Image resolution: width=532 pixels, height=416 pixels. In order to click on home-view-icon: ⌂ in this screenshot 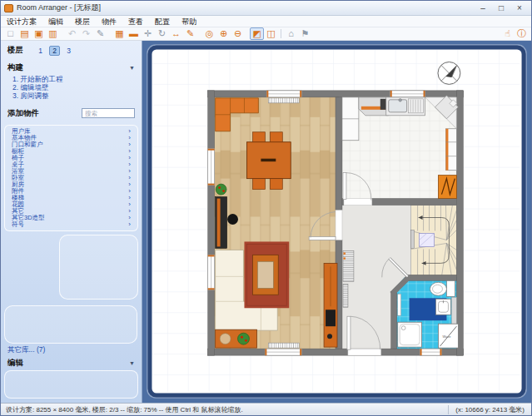, I will do `click(291, 33)`.